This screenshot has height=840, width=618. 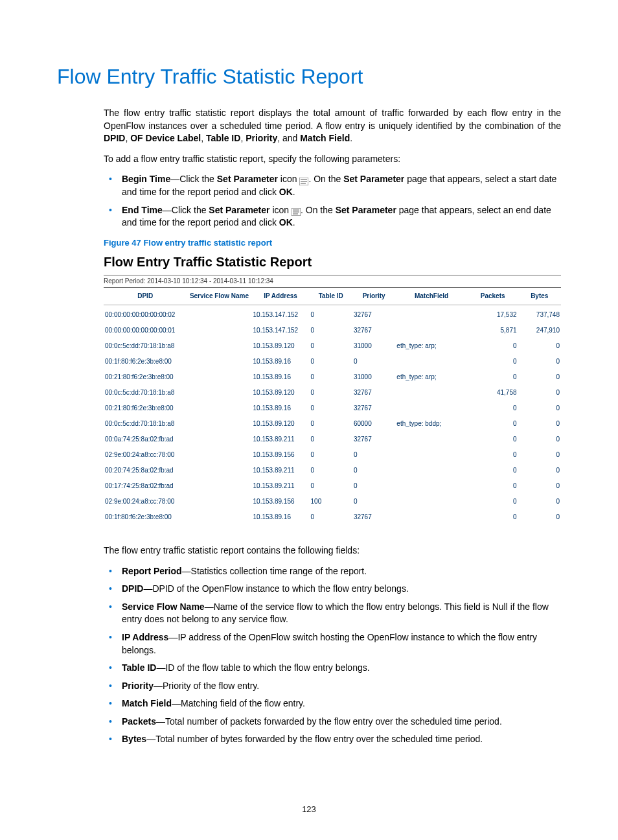 I want to click on cell-table-id: 100, so click(x=331, y=502).